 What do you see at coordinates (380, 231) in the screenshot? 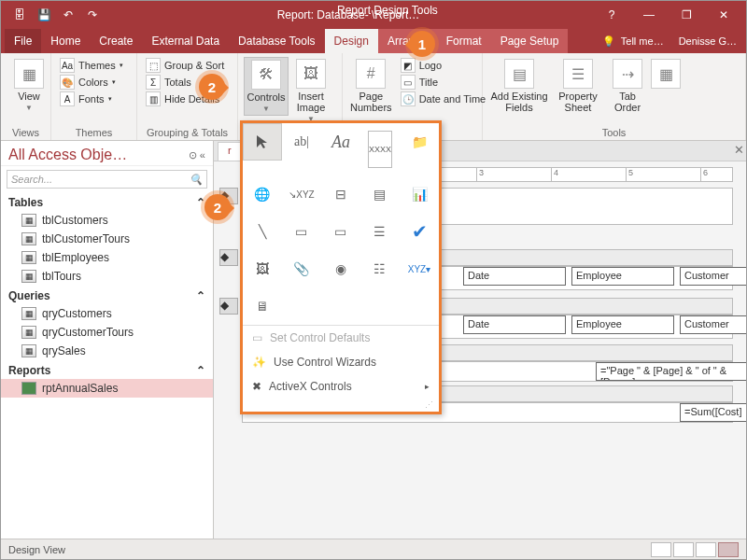
I see `control-list-box: ☰` at bounding box center [380, 231].